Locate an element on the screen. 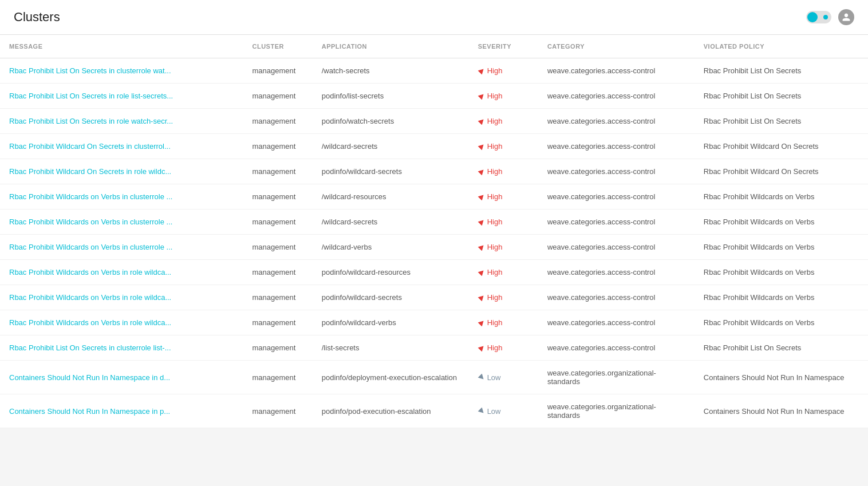 Image resolution: width=868 pixels, height=486 pixels. page-header: Clusters is located at coordinates (434, 17).